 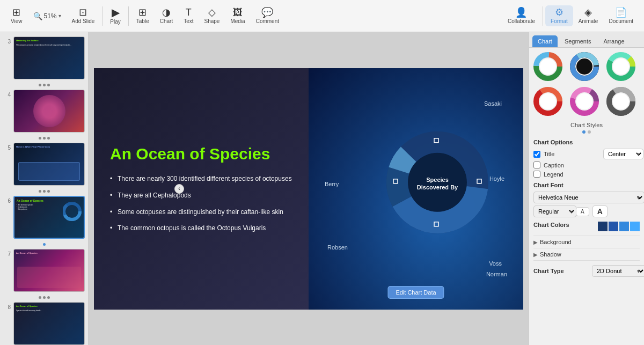 What do you see at coordinates (559, 16) in the screenshot?
I see `format-button: ⚙ Format` at bounding box center [559, 16].